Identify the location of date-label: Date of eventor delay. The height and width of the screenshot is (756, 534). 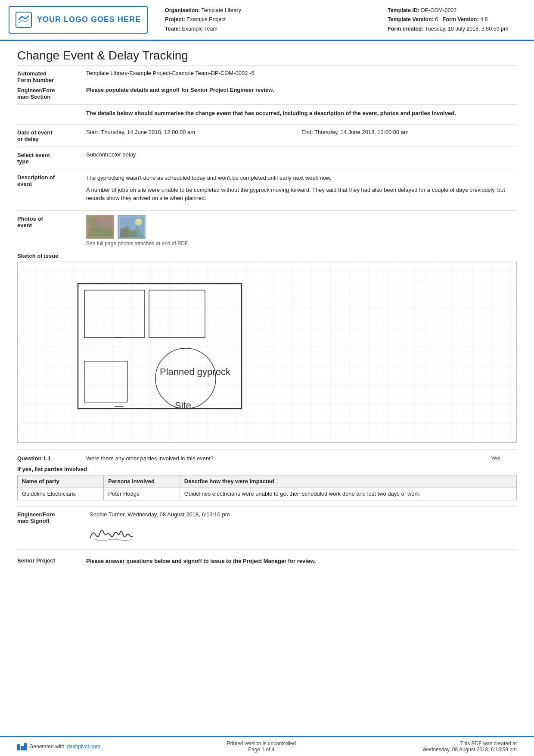
(52, 135).